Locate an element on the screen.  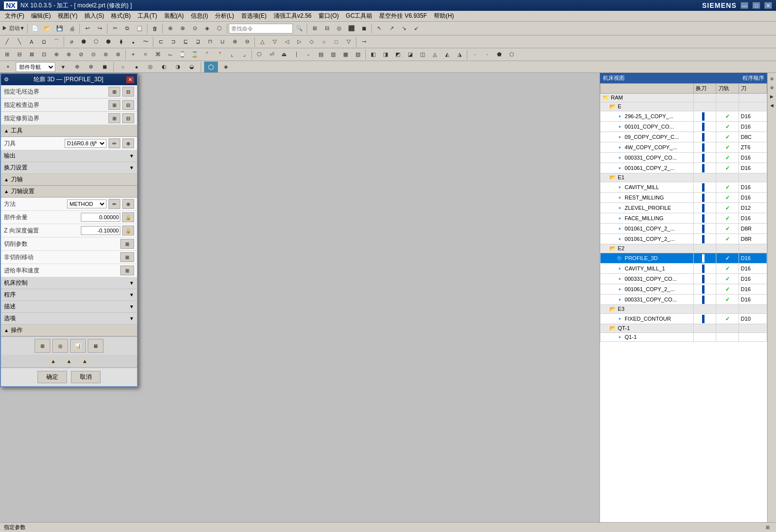
tb3-icon19: ⌞ is located at coordinates (232, 55).